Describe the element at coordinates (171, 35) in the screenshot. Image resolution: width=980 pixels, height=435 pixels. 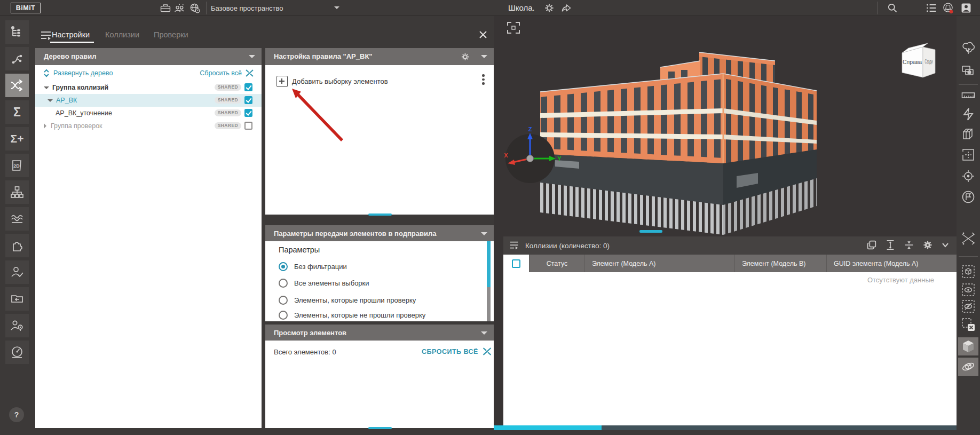
I see `tab-checks: Проверки` at that location.